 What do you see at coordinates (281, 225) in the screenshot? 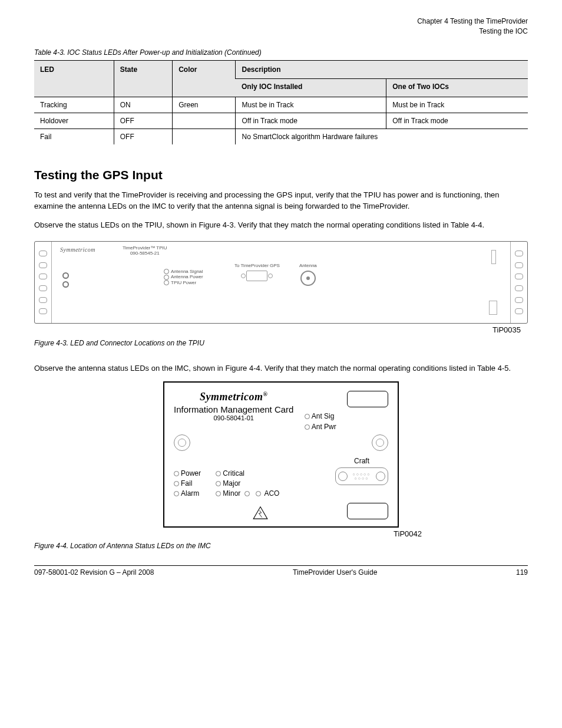
I see `body-text: Observe the status LEDs on the TPIU, sho…` at bounding box center [281, 225].